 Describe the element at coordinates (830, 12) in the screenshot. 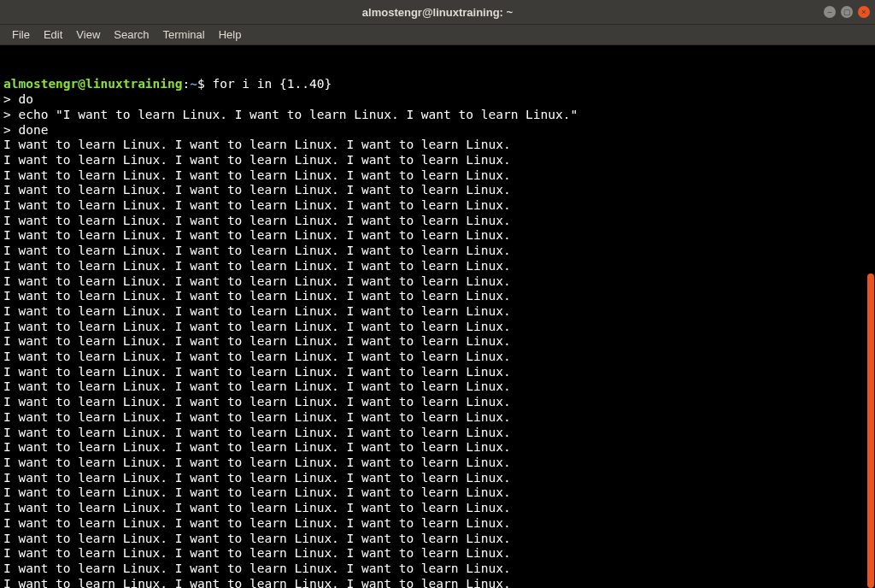

I see `minimize-button: –` at that location.